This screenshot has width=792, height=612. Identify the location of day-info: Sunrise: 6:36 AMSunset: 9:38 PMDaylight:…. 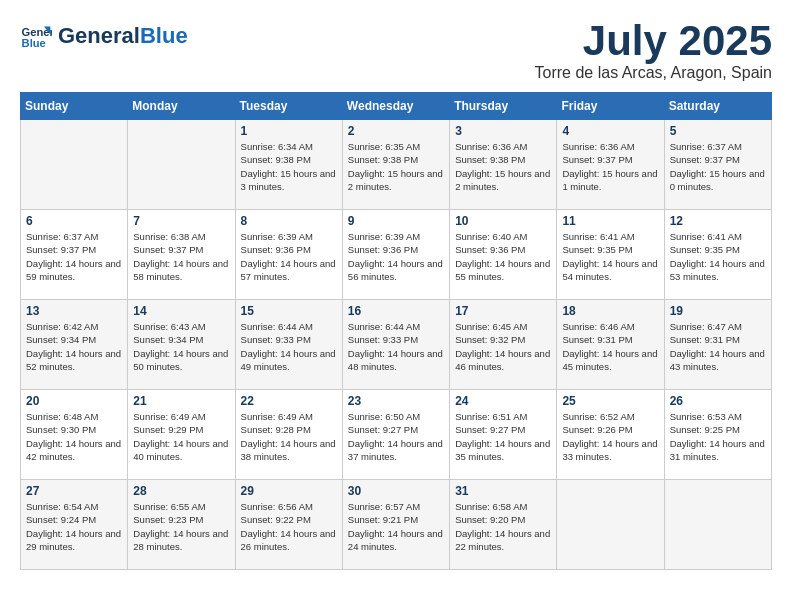
(503, 166).